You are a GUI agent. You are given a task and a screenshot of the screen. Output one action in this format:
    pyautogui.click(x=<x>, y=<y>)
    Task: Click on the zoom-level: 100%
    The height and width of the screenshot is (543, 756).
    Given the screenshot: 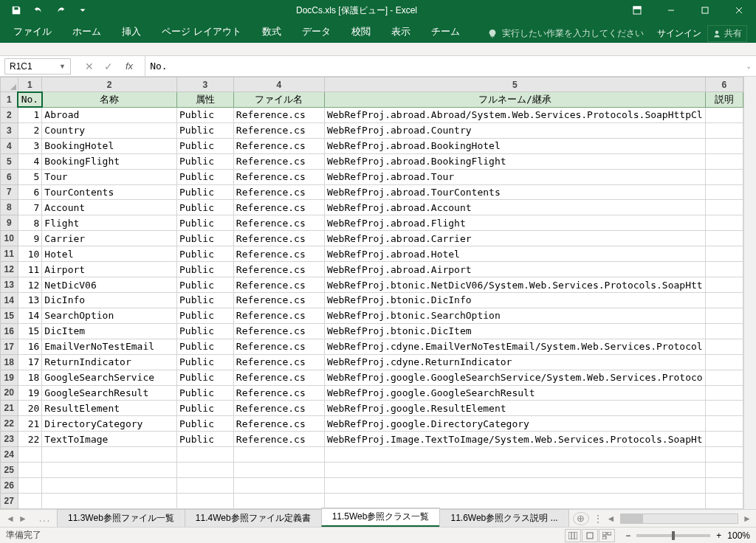 What is the action you would take?
    pyautogui.click(x=738, y=536)
    